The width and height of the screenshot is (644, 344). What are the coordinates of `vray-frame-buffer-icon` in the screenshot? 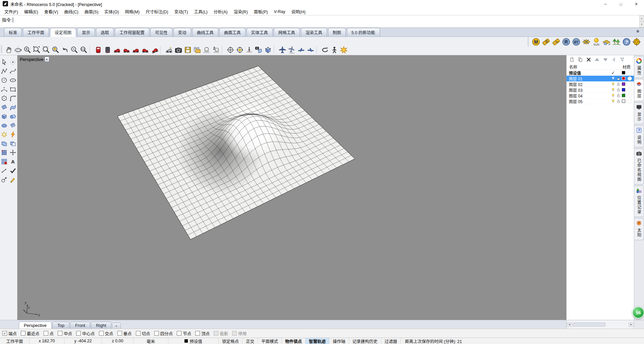 It's located at (637, 42).